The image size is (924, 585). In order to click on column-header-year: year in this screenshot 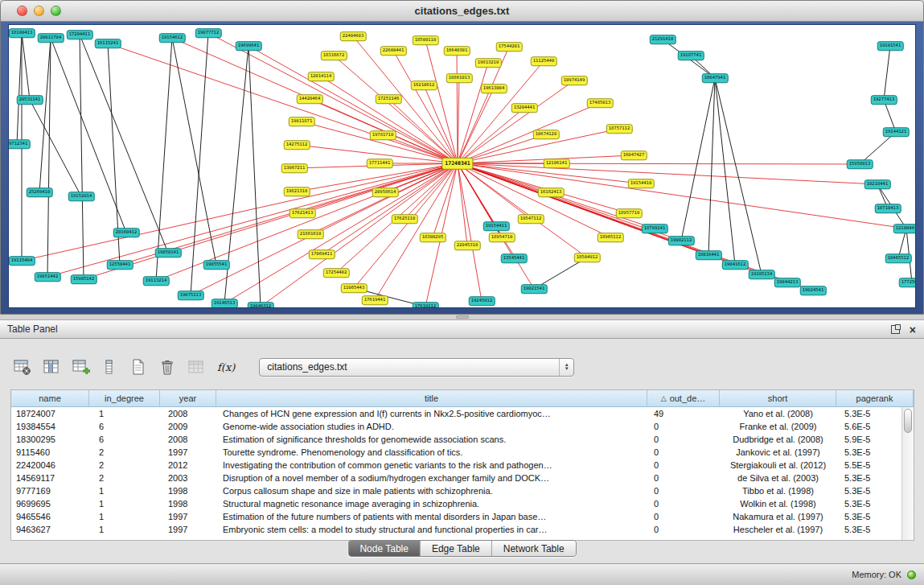, I will do `click(188, 398)`.